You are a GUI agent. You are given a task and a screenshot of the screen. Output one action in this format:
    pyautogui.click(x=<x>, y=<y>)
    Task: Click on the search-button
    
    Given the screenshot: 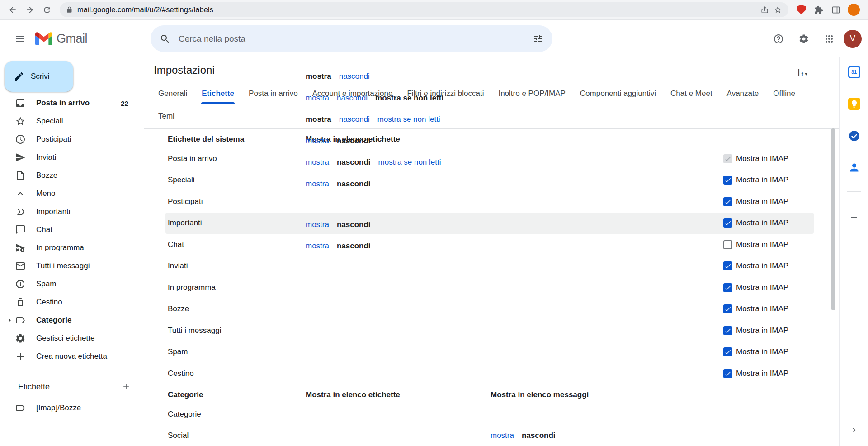 What is the action you would take?
    pyautogui.click(x=165, y=39)
    